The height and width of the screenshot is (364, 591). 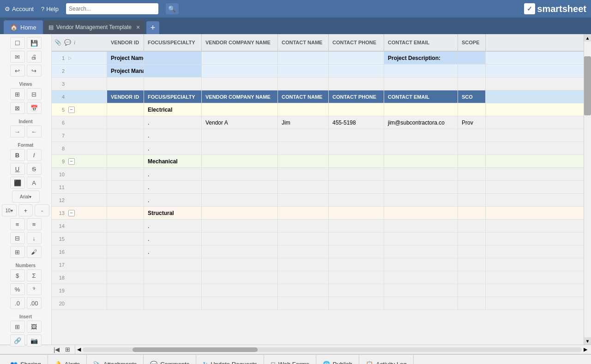 What do you see at coordinates (26, 210) in the screenshot?
I see `increase-font-button: +` at bounding box center [26, 210].